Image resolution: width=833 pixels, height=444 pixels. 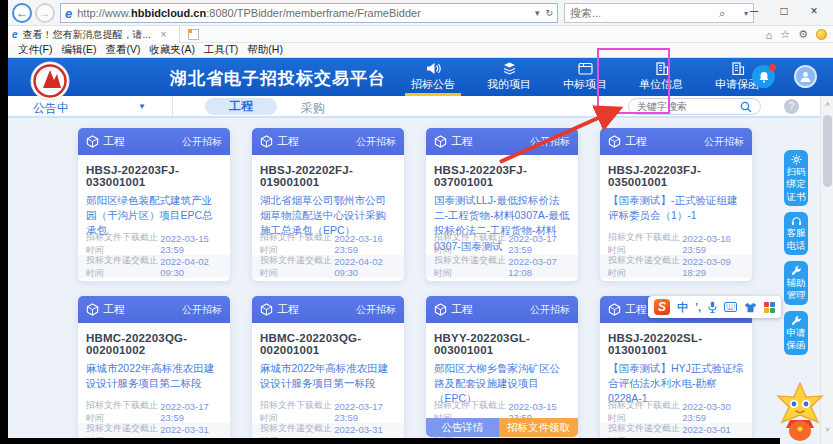 What do you see at coordinates (746, 107) in the screenshot?
I see `search-icon` at bounding box center [746, 107].